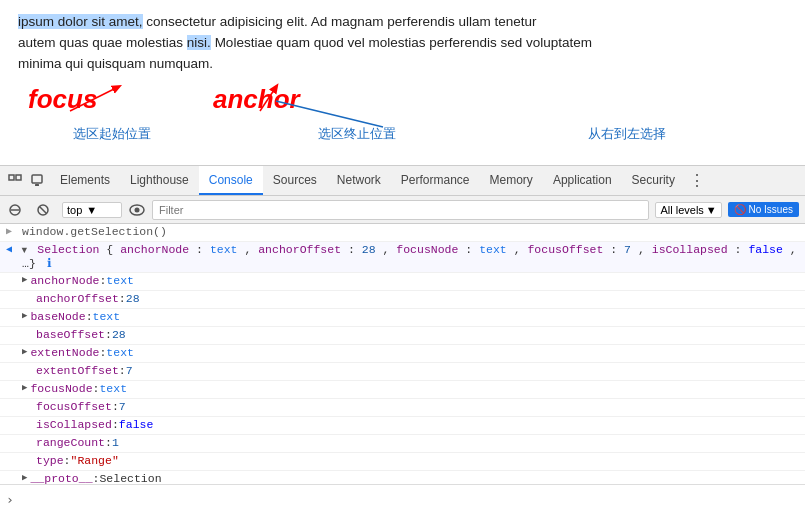 This screenshot has height=513, width=805. I want to click on console-bottom-input: ›, so click(402, 498).